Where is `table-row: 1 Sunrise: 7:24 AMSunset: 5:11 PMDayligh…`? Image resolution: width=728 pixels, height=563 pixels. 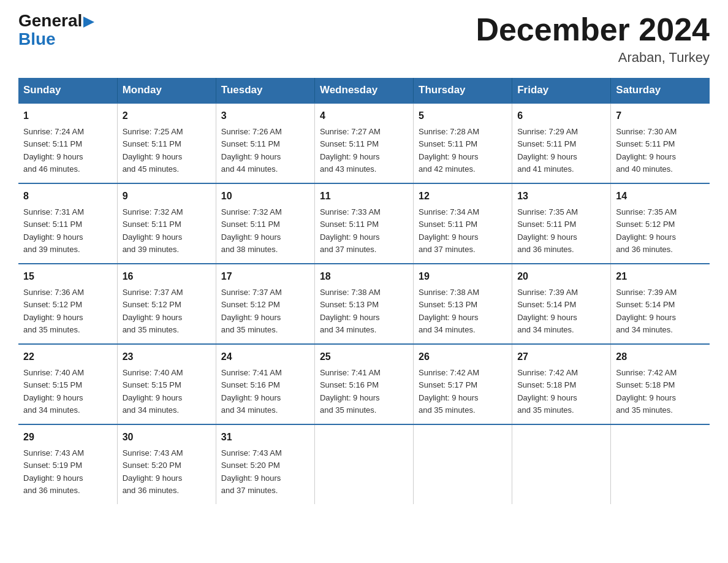 table-row: 1 Sunrise: 7:24 AMSunset: 5:11 PMDayligh… is located at coordinates (67, 144).